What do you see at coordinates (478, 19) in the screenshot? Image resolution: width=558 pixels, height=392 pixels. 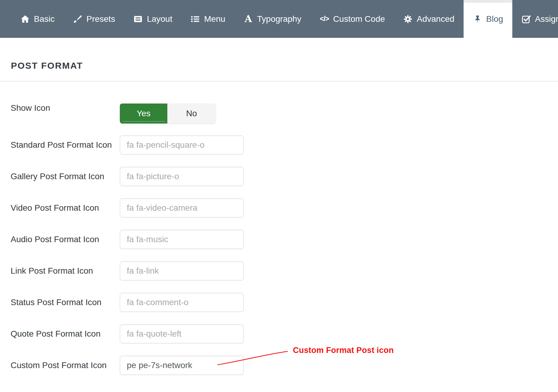 I see `thumbtack-icon` at bounding box center [478, 19].